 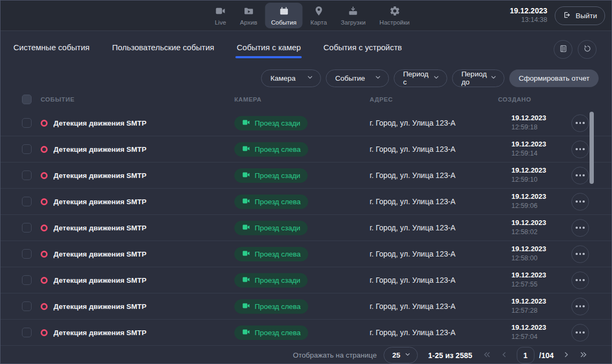 What do you see at coordinates (27, 99) in the screenshot?
I see `select-all-checkbox` at bounding box center [27, 99].